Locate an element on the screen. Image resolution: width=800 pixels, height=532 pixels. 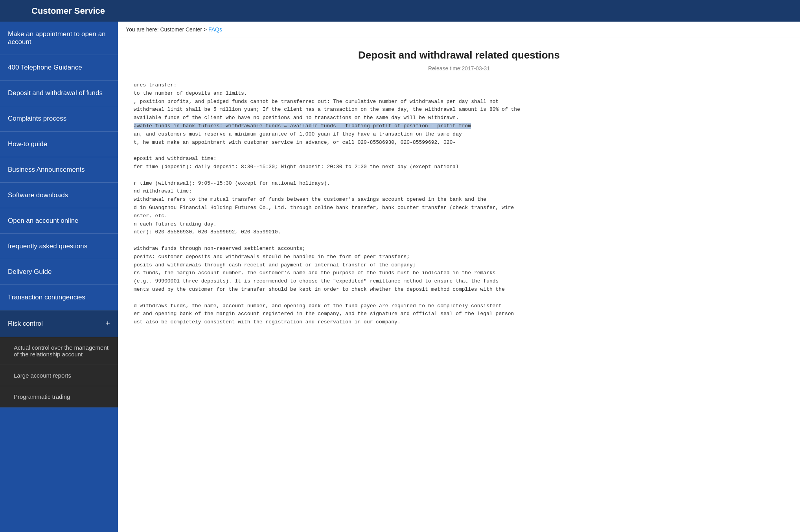
sidebar-item-delivery-guide: Delivery Guide is located at coordinates (59, 272).